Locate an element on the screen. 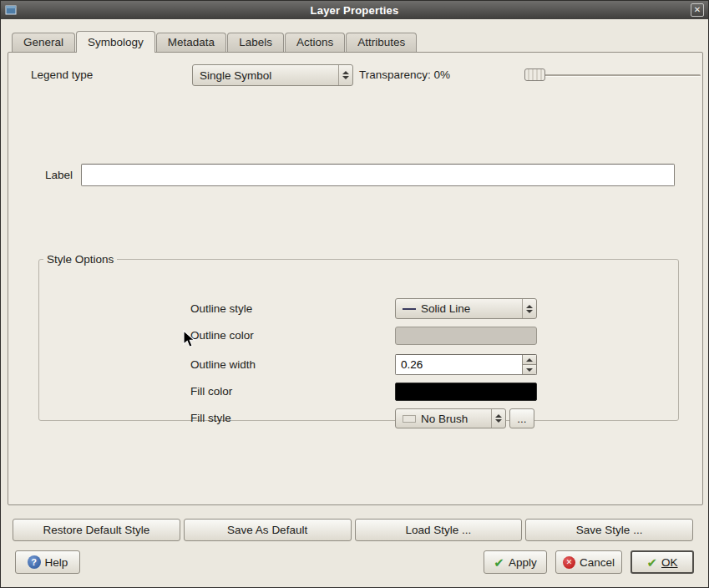 This screenshot has height=588, width=709. apply-button: ✔ Apply is located at coordinates (515, 562).